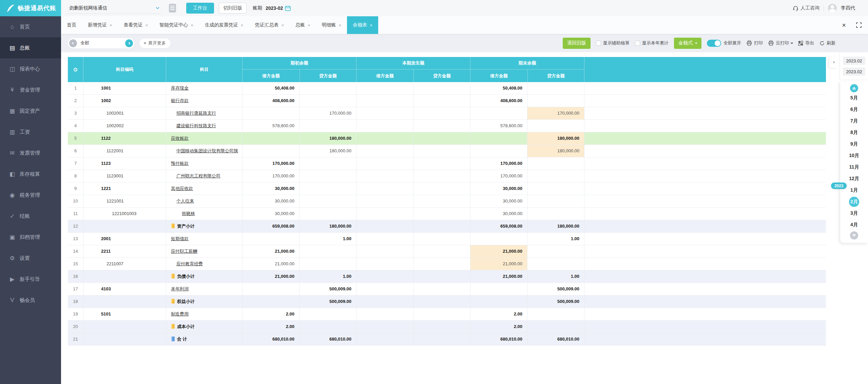  I want to click on period-from: 2023.02, so click(854, 61).